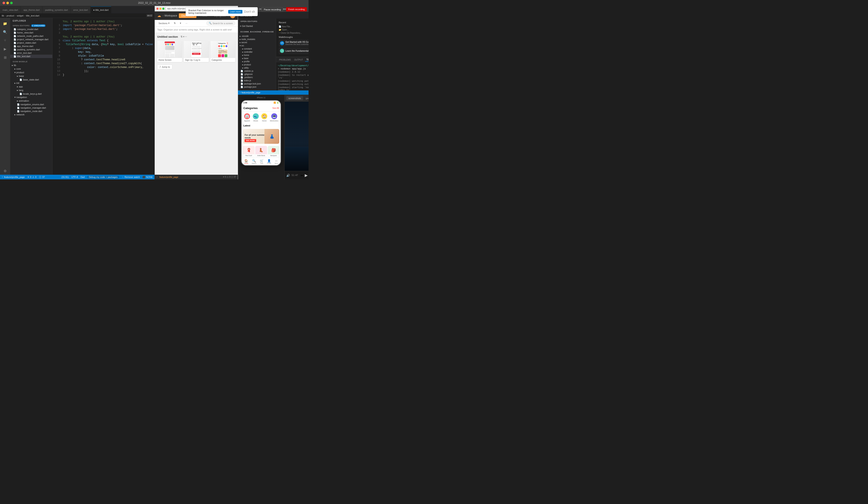 The width and height of the screenshot is (868, 504). I want to click on file-error-text: 📄error_text.dart, so click(31, 53).